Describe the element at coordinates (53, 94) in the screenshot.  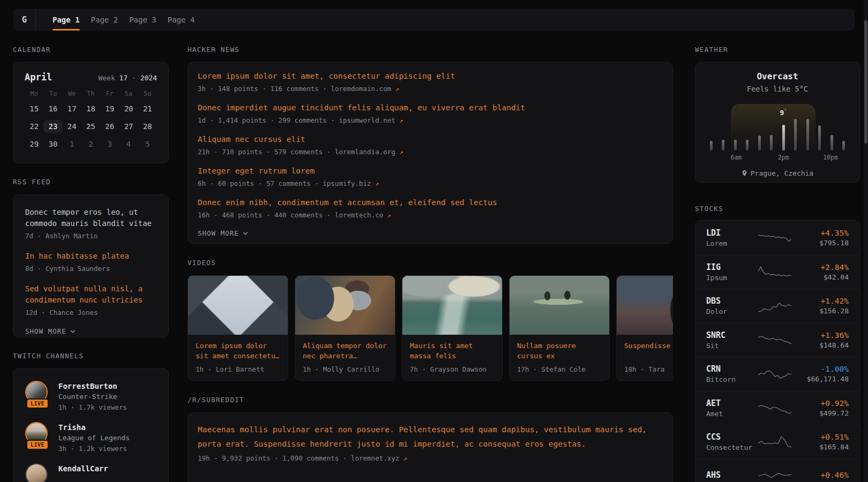
I see `day-header: Tu` at that location.